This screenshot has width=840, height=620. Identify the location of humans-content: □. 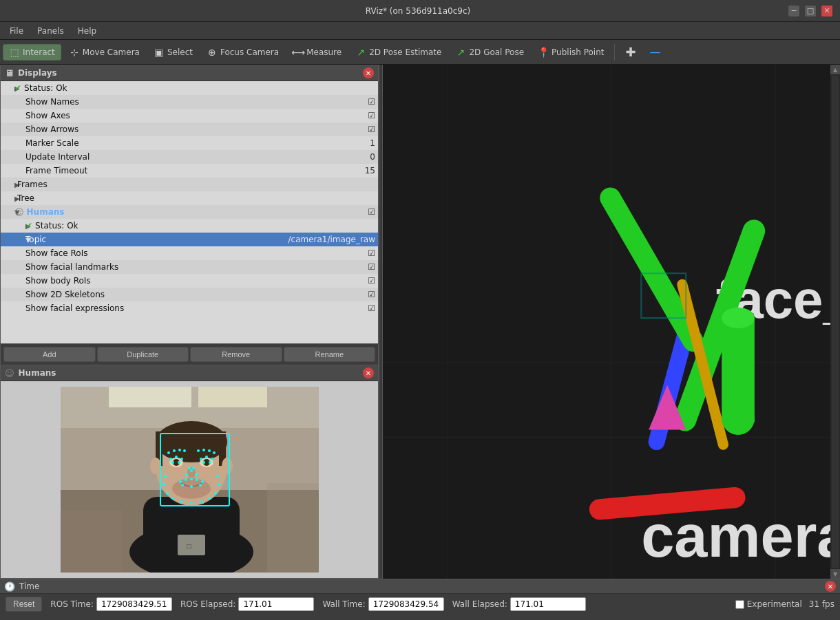
(189, 480).